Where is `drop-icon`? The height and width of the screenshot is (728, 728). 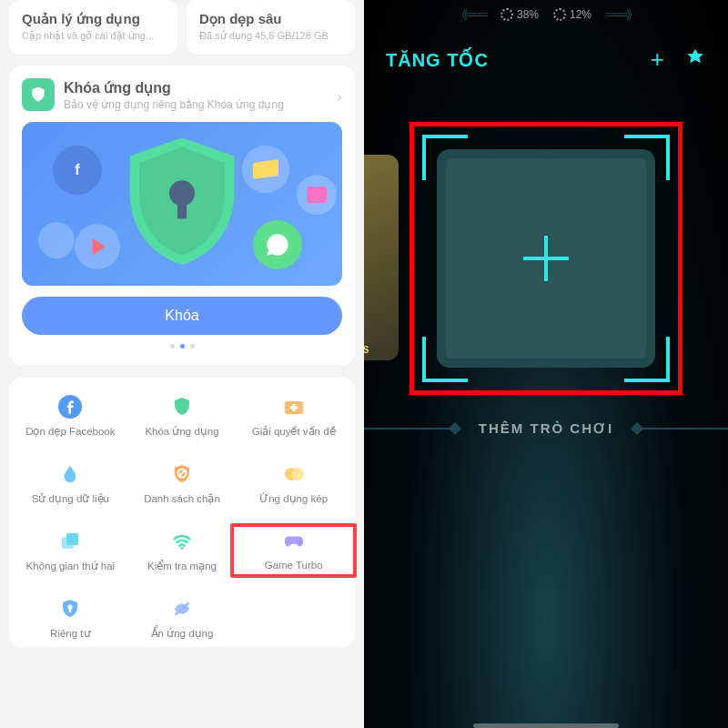 drop-icon is located at coordinates (70, 474).